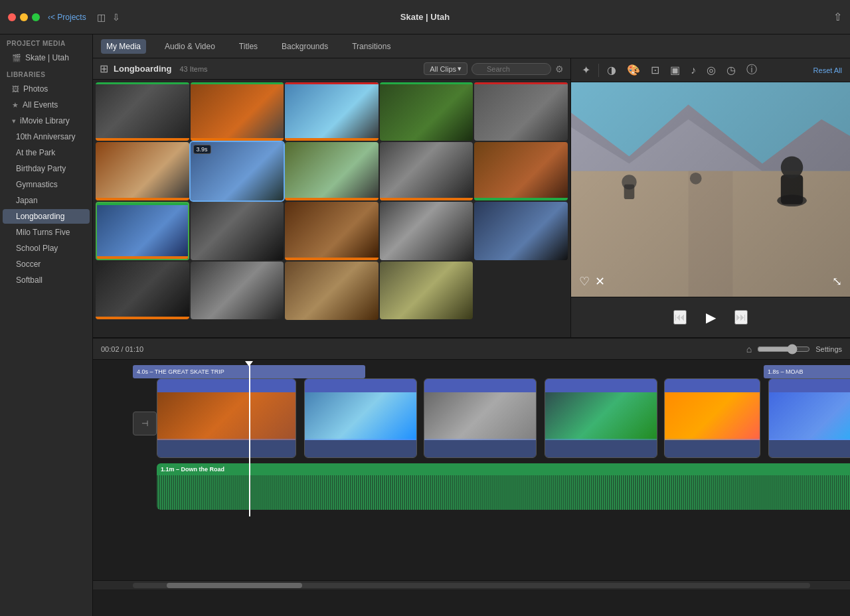 The height and width of the screenshot is (616, 850). I want to click on sidebar-item-softball: Softball, so click(46, 280).